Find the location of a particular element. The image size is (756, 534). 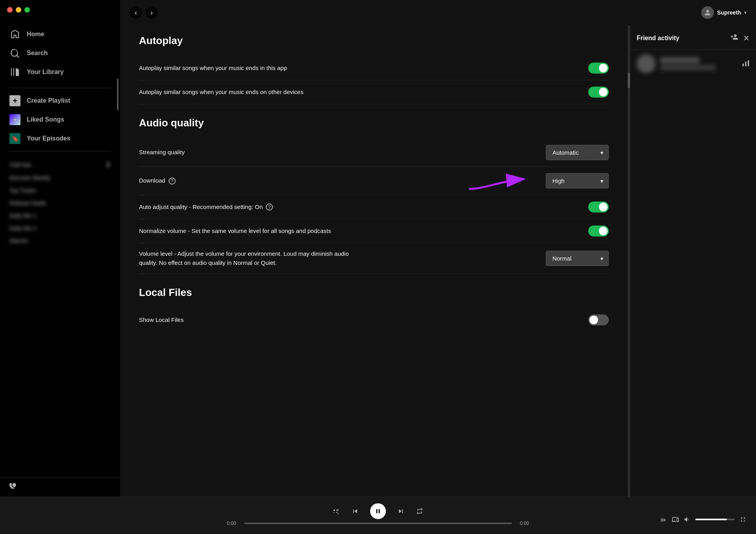

download-select-area: Low Normal High Very High is located at coordinates (577, 181).